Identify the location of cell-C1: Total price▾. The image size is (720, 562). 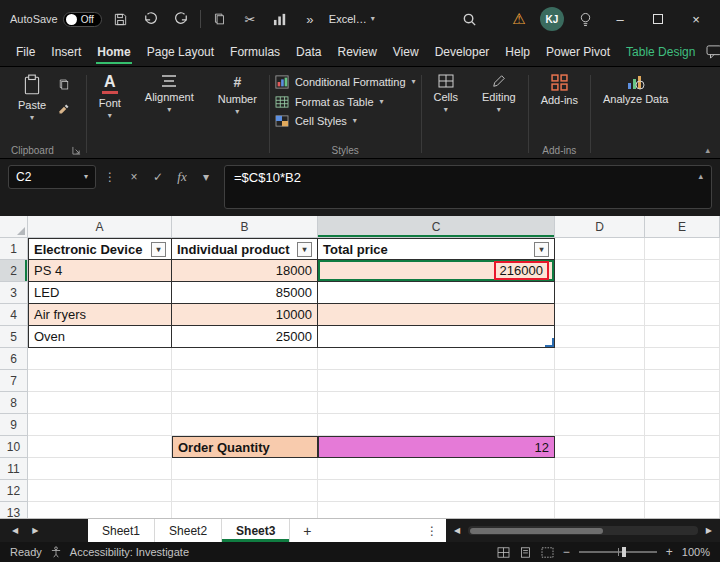
(436, 249).